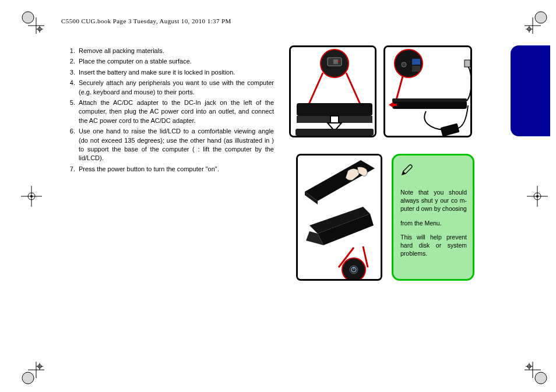 The image size is (556, 392). I want to click on pen-icon, so click(407, 170).